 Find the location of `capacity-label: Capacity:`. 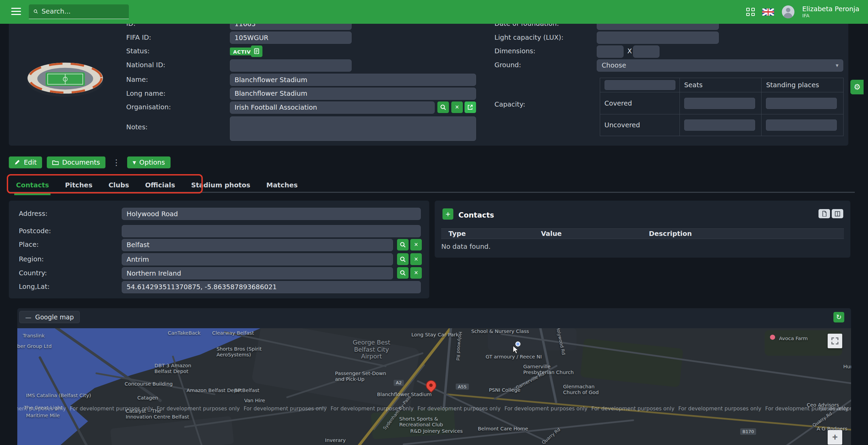

capacity-label: Capacity: is located at coordinates (510, 105).